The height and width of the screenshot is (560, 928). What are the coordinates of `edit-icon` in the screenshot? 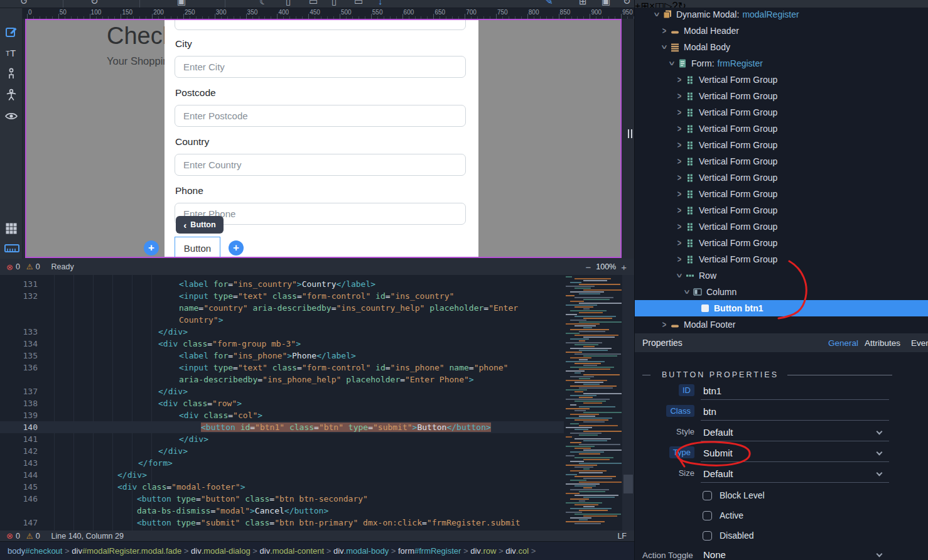 It's located at (11, 32).